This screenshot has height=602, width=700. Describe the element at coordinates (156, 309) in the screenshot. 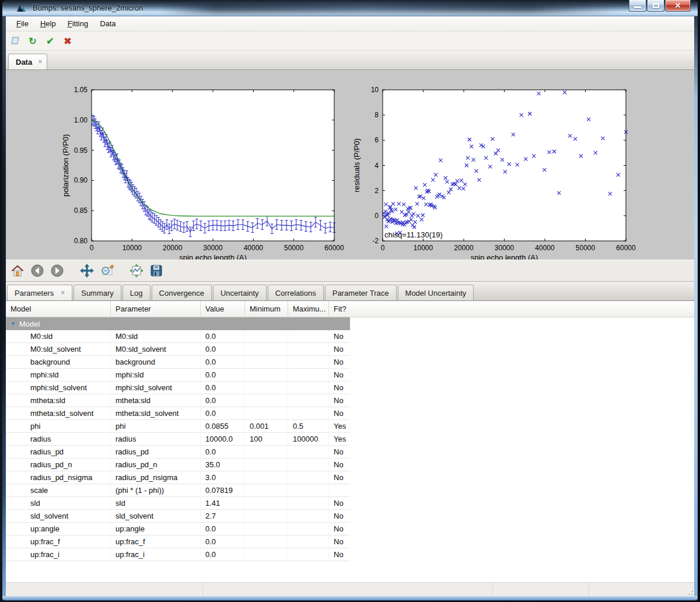

I see `column-header-parameter: Parameter` at that location.